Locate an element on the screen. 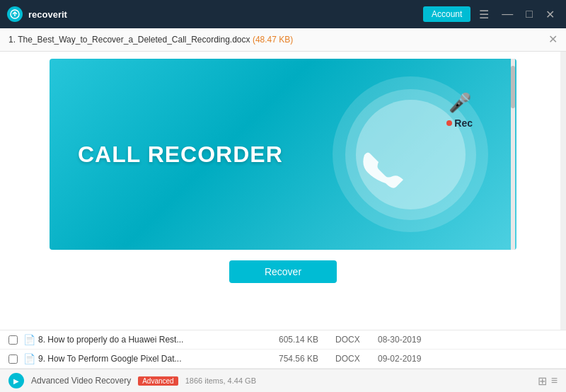 The image size is (566, 392). title-bar: recoverit Account ☰ — □ ✕ is located at coordinates (283, 14).